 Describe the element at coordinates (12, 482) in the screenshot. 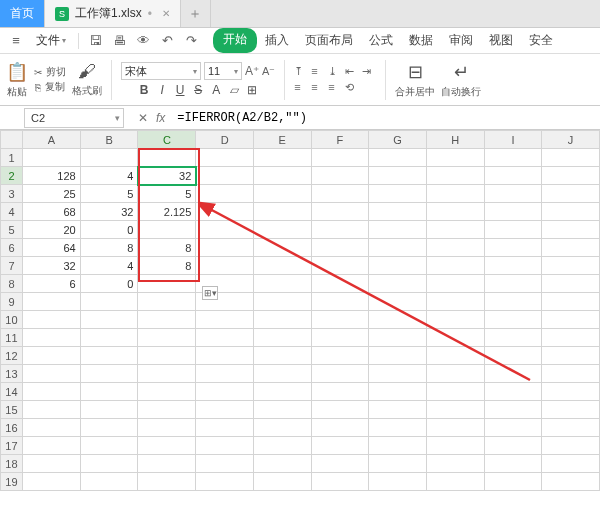

I see `row-header-19: 19` at that location.